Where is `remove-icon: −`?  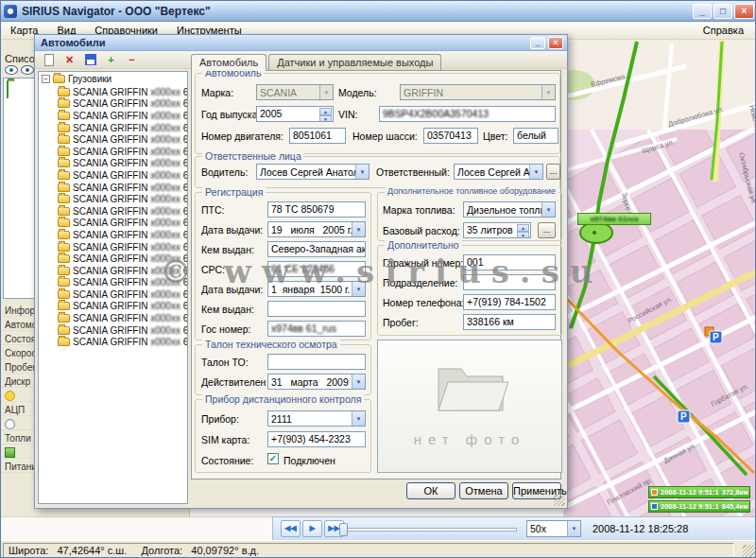 remove-icon: − is located at coordinates (132, 60).